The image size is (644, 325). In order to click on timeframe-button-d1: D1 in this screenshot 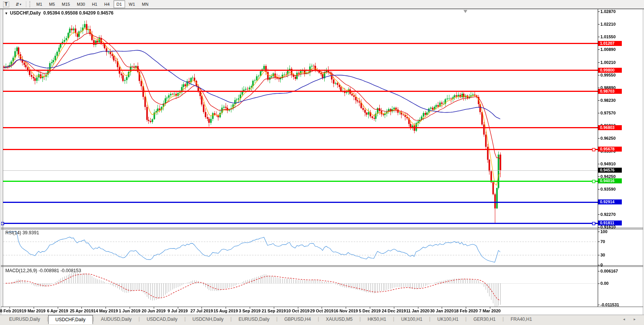, I will do `click(119, 4)`.